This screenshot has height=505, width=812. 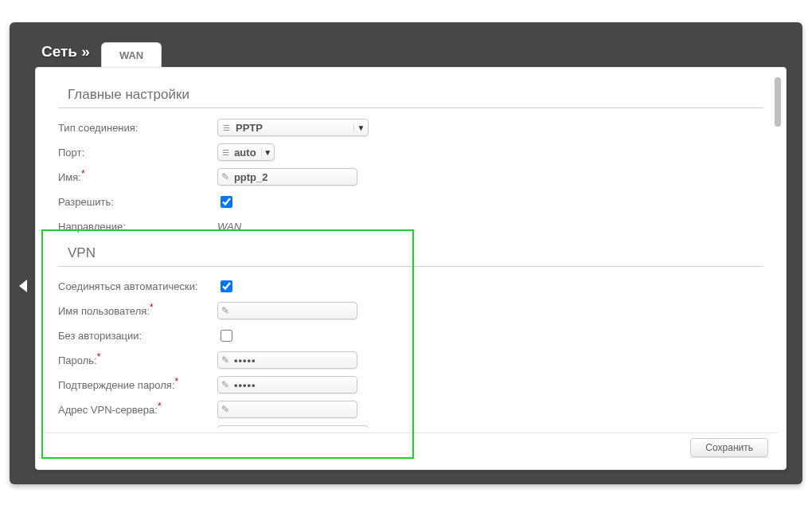 I want to click on input-vpn-password2, so click(x=287, y=385).